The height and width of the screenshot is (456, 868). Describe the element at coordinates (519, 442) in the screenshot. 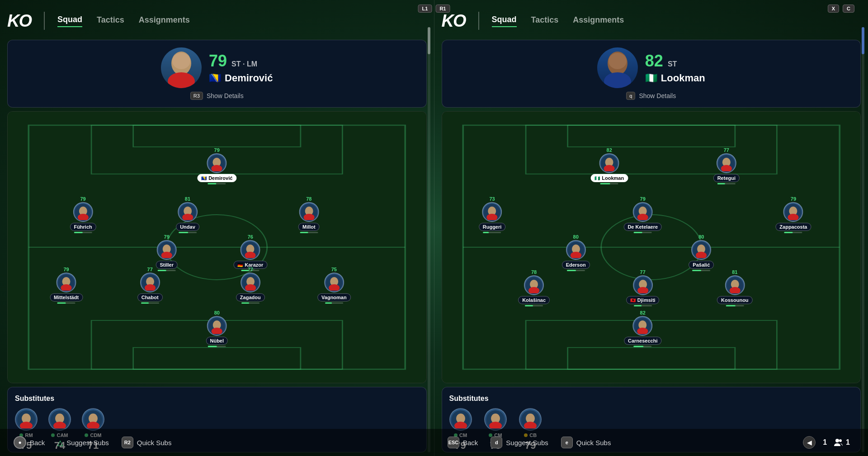

I see `right-suggest-subs-action: d Suggest Subs` at that location.